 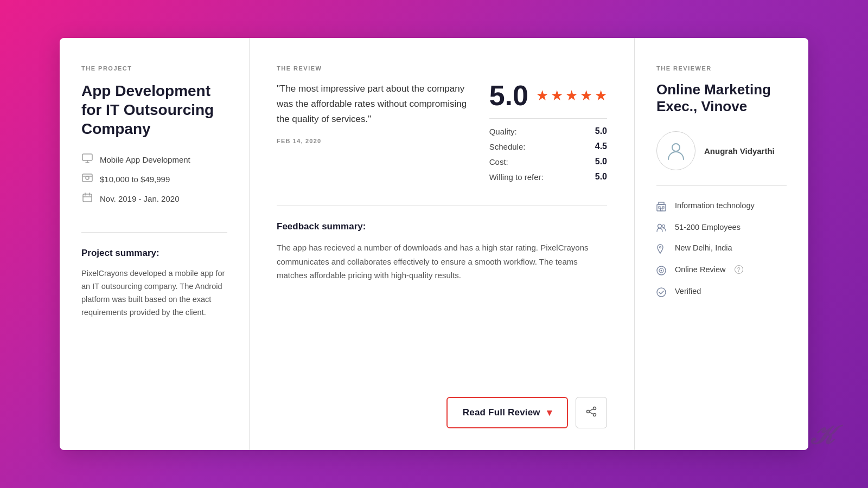 What do you see at coordinates (572, 95) in the screenshot?
I see `stars-row: ★ ★ ★ ★ ★` at bounding box center [572, 95].